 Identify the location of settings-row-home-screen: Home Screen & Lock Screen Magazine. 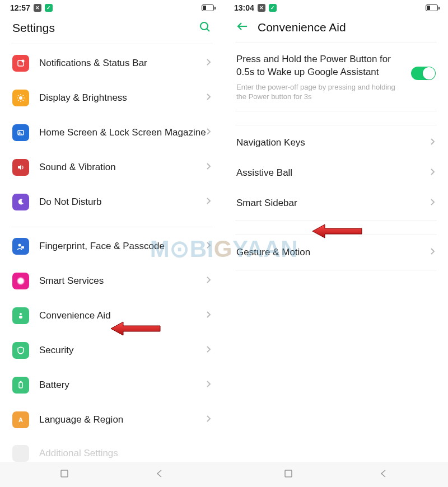
(112, 133).